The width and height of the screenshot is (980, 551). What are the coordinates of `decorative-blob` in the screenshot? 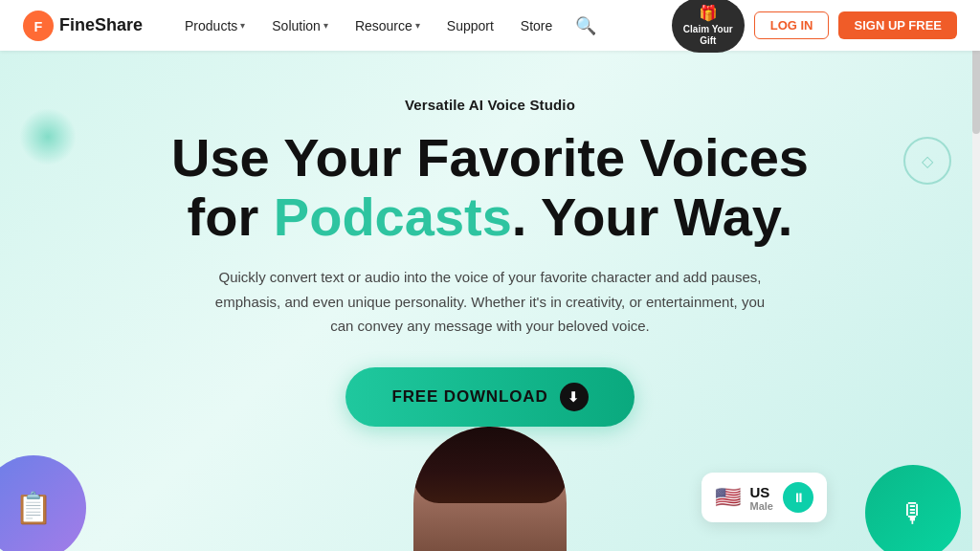 It's located at (48, 137).